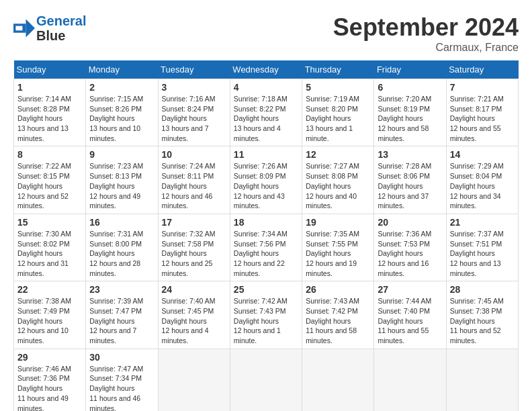  I want to click on logo-icon, so click(24, 28).